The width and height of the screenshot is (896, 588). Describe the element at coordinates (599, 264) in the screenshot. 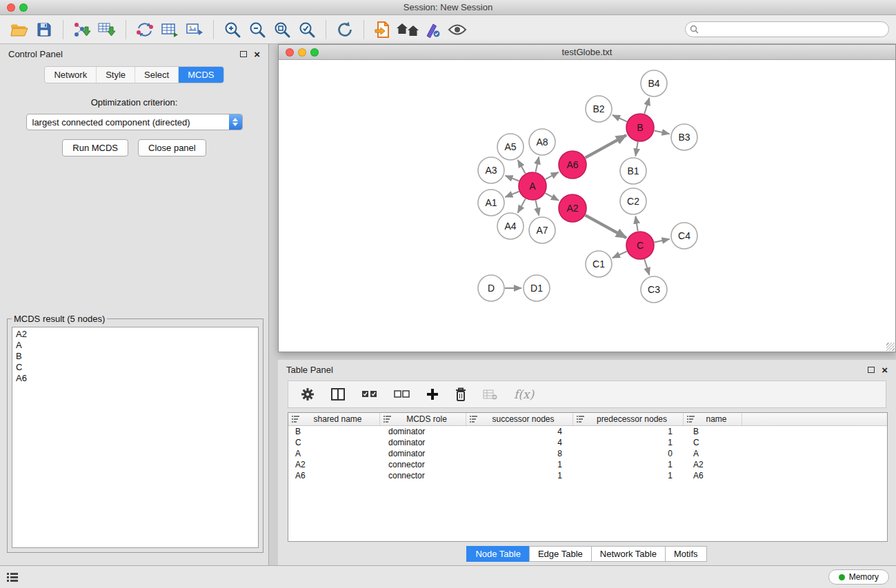

I see `graph-node-C1: C1` at that location.